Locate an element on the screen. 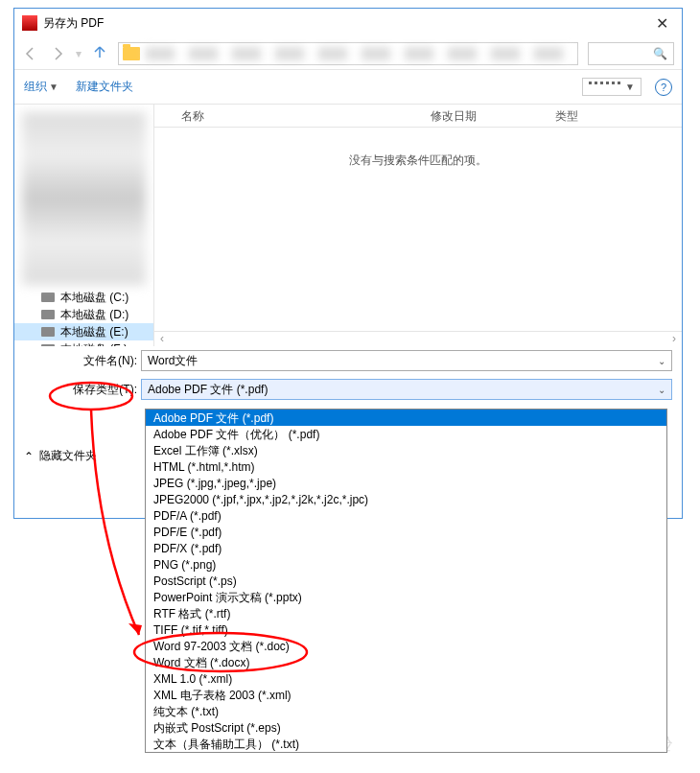 This screenshot has width=700, height=773. sidebar-blurred-items is located at coordinates (84, 199).